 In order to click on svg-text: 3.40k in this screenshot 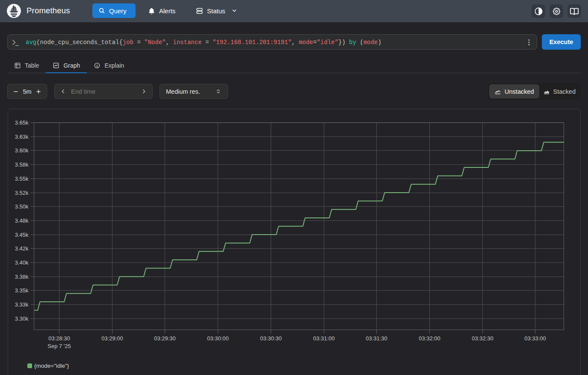, I will do `click(22, 263)`.